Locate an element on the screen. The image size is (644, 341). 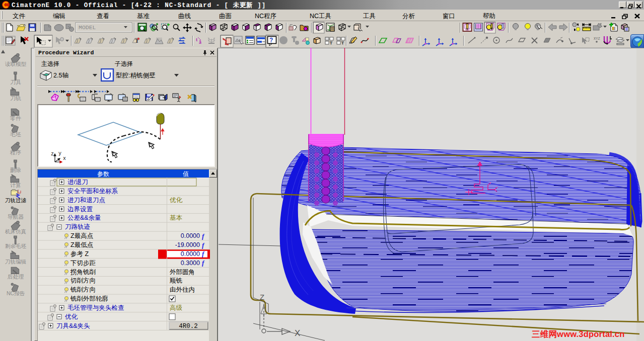
svg-text: 读取模型 is located at coordinates (16, 64).